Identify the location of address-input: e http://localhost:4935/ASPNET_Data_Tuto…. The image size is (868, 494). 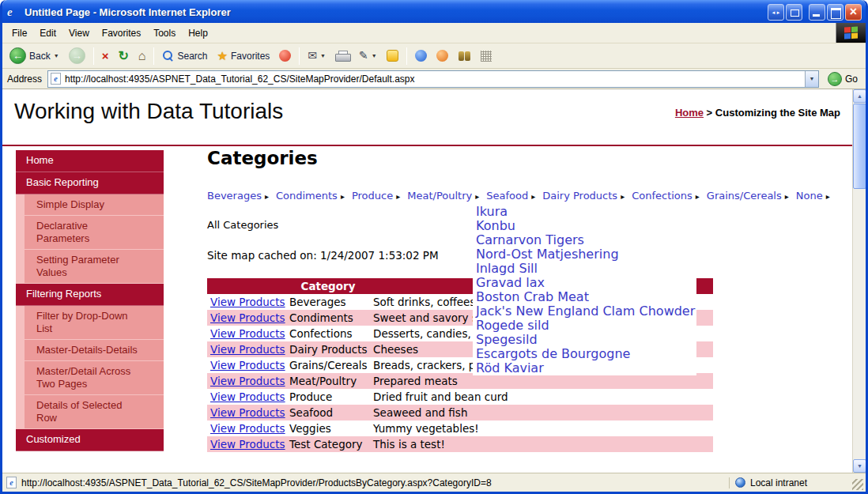
(433, 79).